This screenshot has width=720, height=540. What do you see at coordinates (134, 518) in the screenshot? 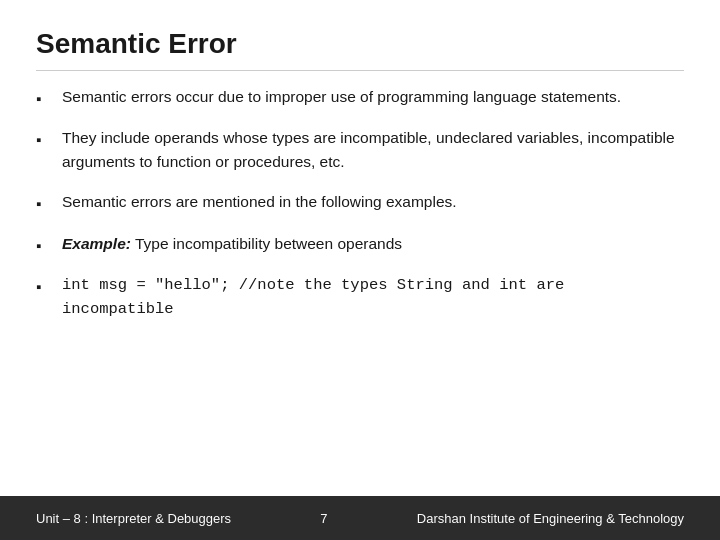
I see `footer-left: Unit – 8 : Interpreter & Debuggers` at bounding box center [134, 518].